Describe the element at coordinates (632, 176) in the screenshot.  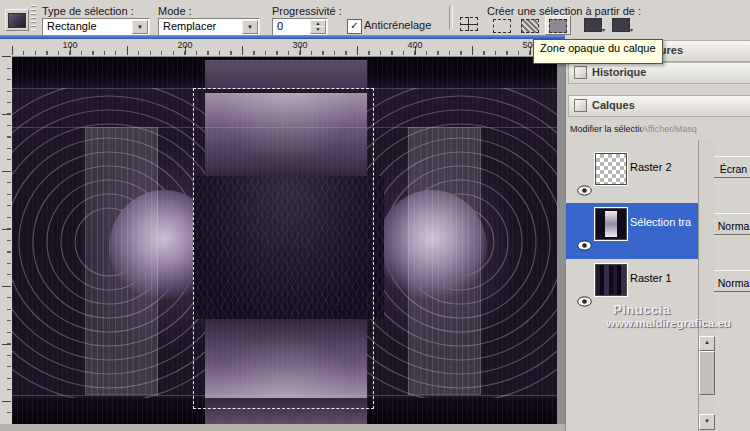
I see `layer-row-raster2: Raster 2` at that location.